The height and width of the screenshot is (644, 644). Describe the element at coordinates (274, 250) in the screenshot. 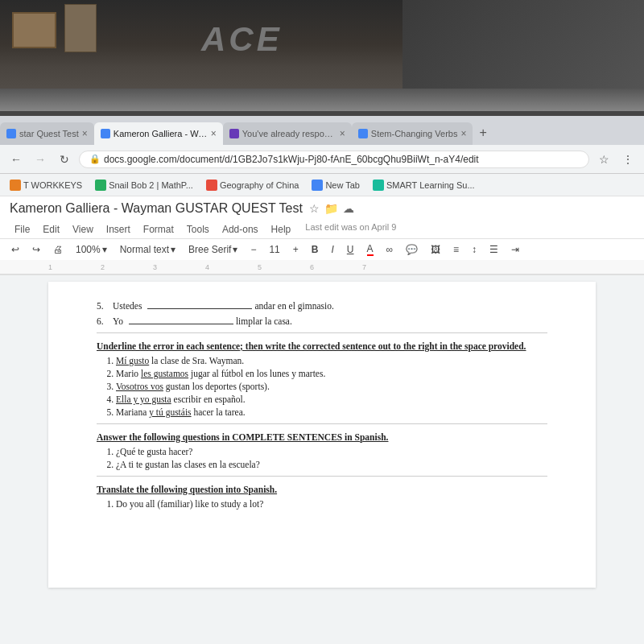

I see `font-size: 11` at that location.